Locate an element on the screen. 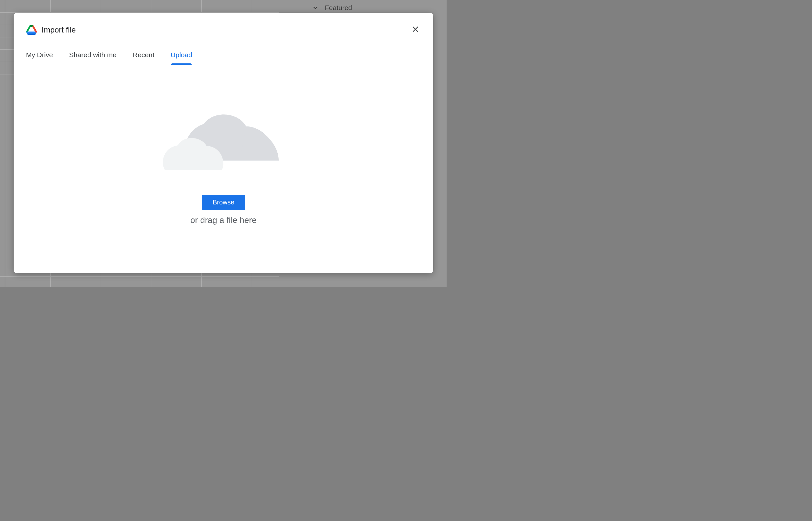 The height and width of the screenshot is (521, 812). sidebar-featured-item: Featured is located at coordinates (332, 8).